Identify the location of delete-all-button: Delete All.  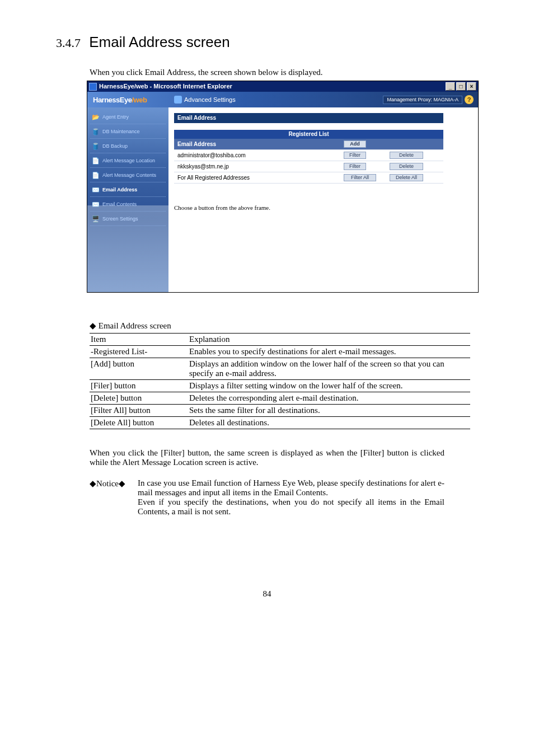
(406, 178).